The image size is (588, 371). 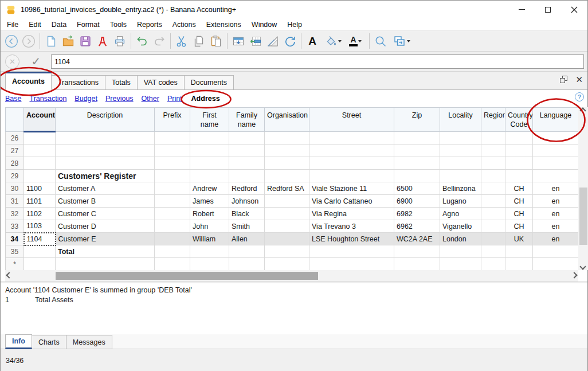 I want to click on table-cell: Customers' Register, so click(x=105, y=176).